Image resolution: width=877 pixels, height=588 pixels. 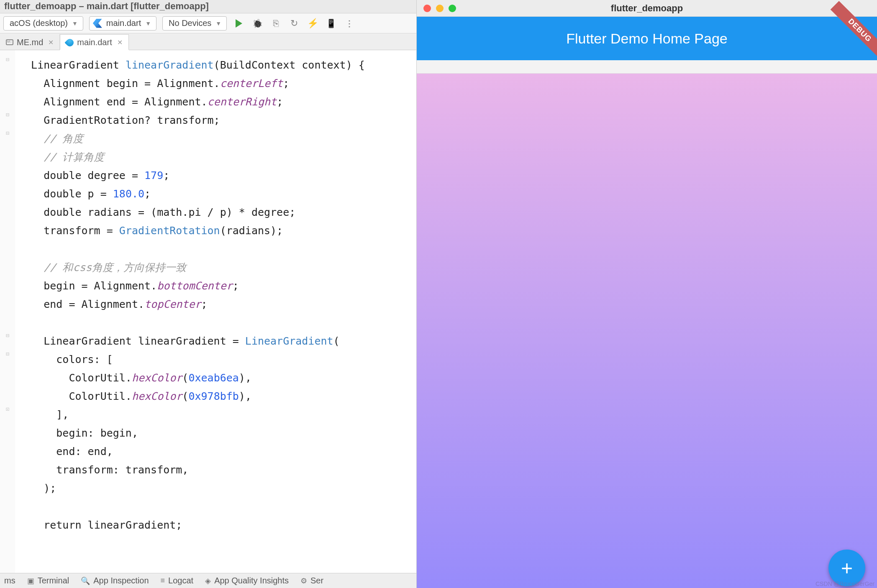 What do you see at coordinates (44, 23) in the screenshot?
I see `target-device-dropdown: acOS (desktop) ▼` at bounding box center [44, 23].